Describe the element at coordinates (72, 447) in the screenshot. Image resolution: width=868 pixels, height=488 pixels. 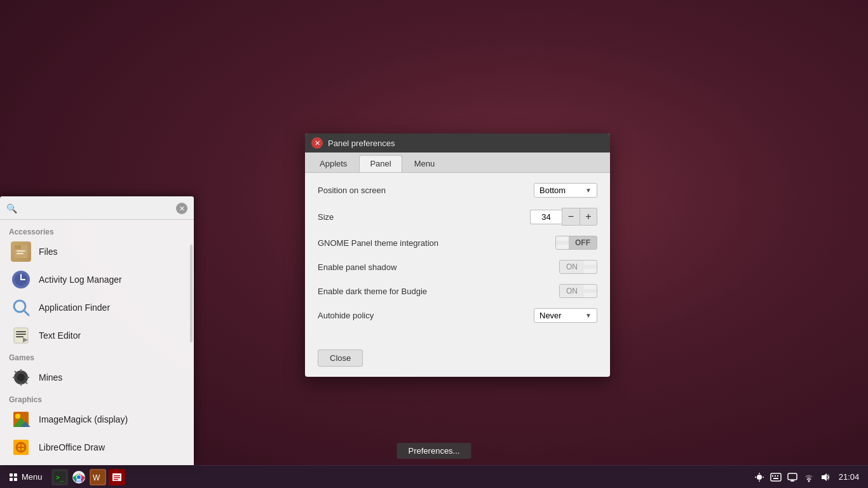
I see `app-item-label: LibreOffice Draw` at that location.